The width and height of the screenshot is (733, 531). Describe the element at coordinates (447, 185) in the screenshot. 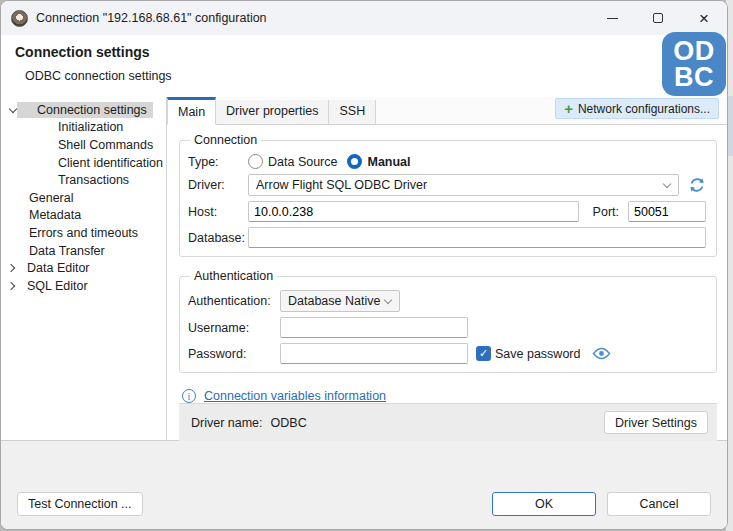

I see `driver-row: Driver: Arrow Flight SQL ODBC Driver` at that location.